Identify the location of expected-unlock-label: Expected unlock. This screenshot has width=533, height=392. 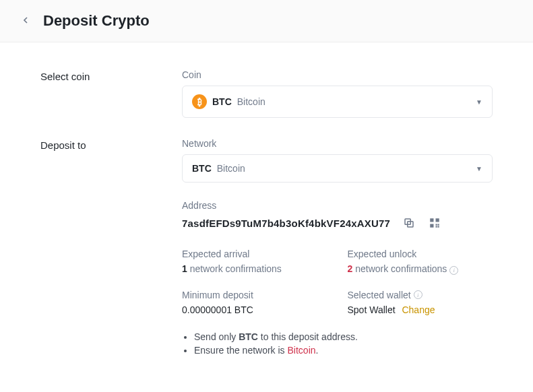
(420, 254).